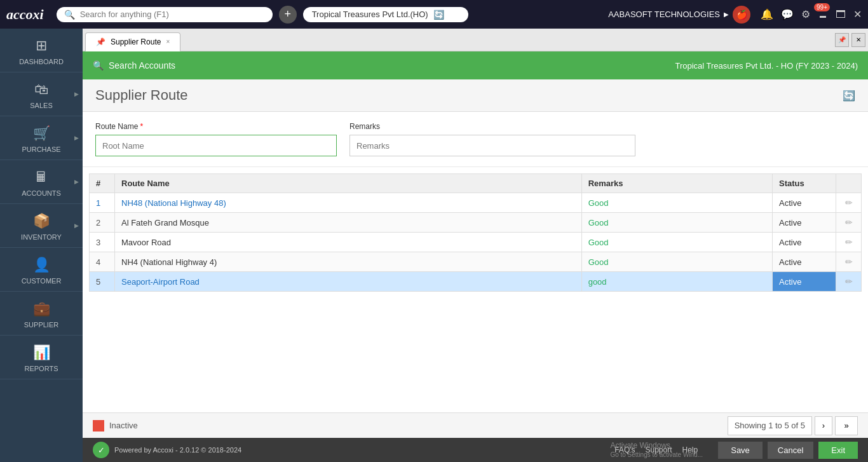 The image size is (868, 462). What do you see at coordinates (216, 146) in the screenshot?
I see `route-name-input` at bounding box center [216, 146].